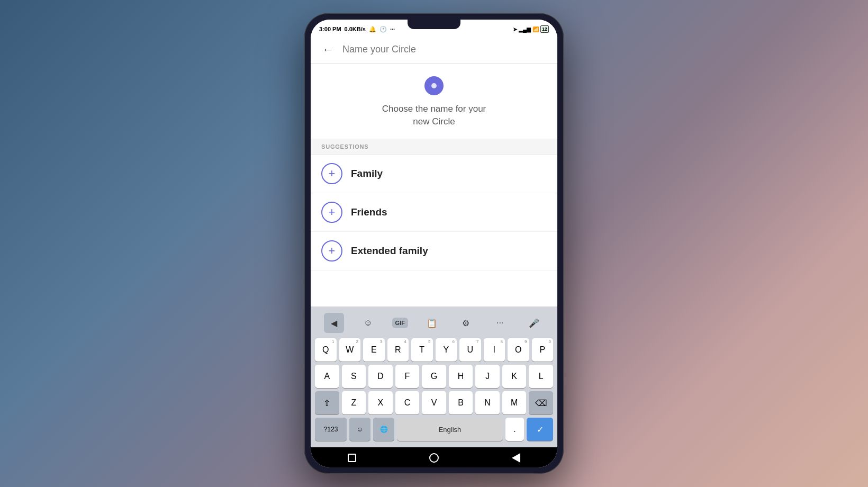 This screenshot has height=487, width=868. What do you see at coordinates (327, 376) in the screenshot?
I see `key-A: A` at bounding box center [327, 376].